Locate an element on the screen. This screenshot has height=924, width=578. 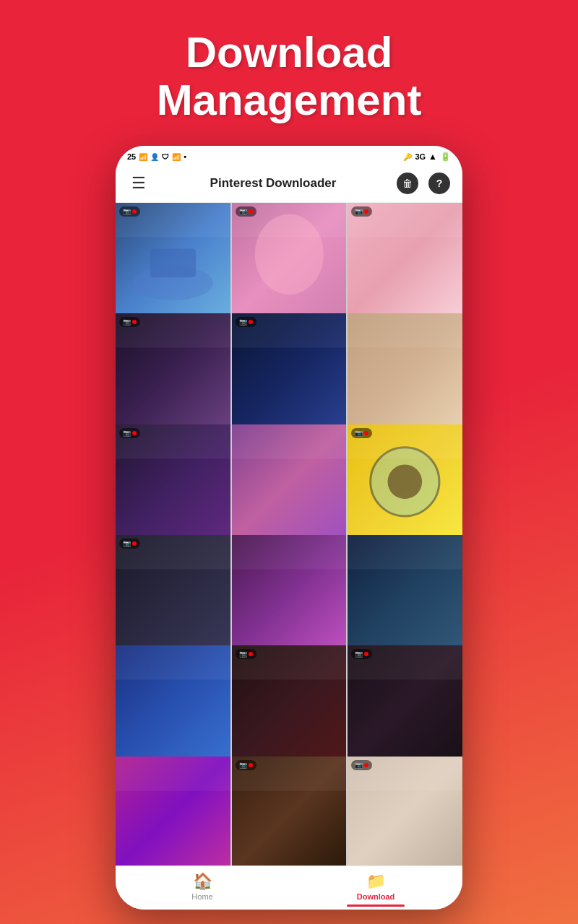
app-bar-title: Pinterest Downloader is located at coordinates (273, 183).